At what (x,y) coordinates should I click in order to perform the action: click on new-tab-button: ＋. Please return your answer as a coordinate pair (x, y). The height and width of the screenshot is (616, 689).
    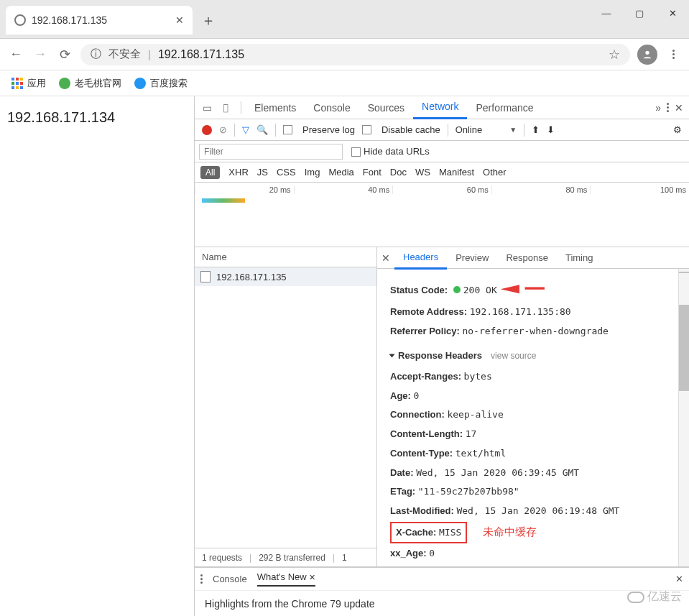
    Looking at the image, I should click on (208, 20).